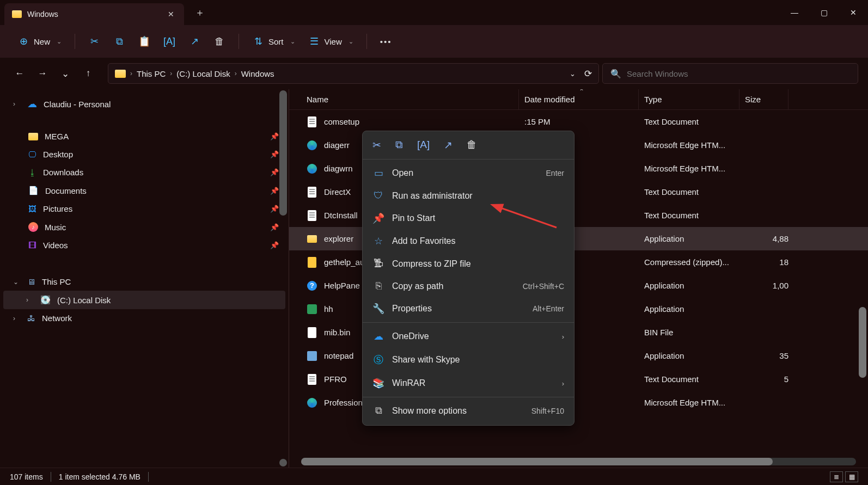  Describe the element at coordinates (312, 192) in the screenshot. I see `text-file-icon` at that location.